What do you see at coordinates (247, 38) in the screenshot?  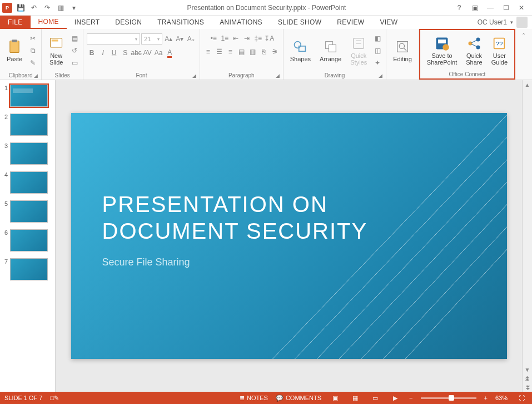 I see `increase-indent-icon: ⇥` at bounding box center [247, 38].